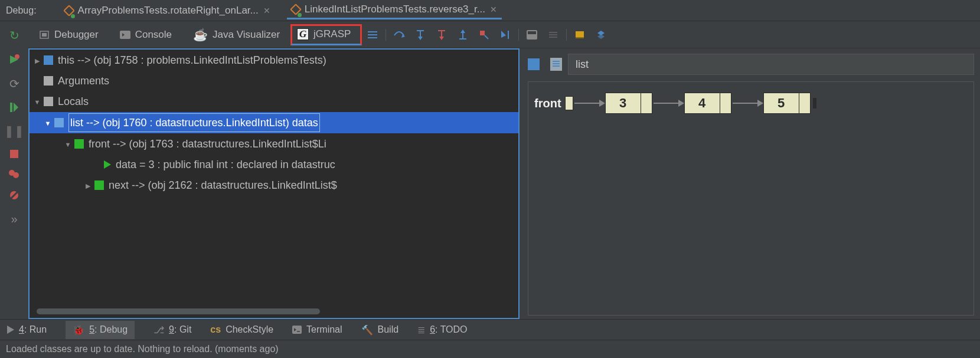 The height and width of the screenshot is (358, 980). What do you see at coordinates (422, 330) in the screenshot?
I see `list-icon: ≣` at bounding box center [422, 330].